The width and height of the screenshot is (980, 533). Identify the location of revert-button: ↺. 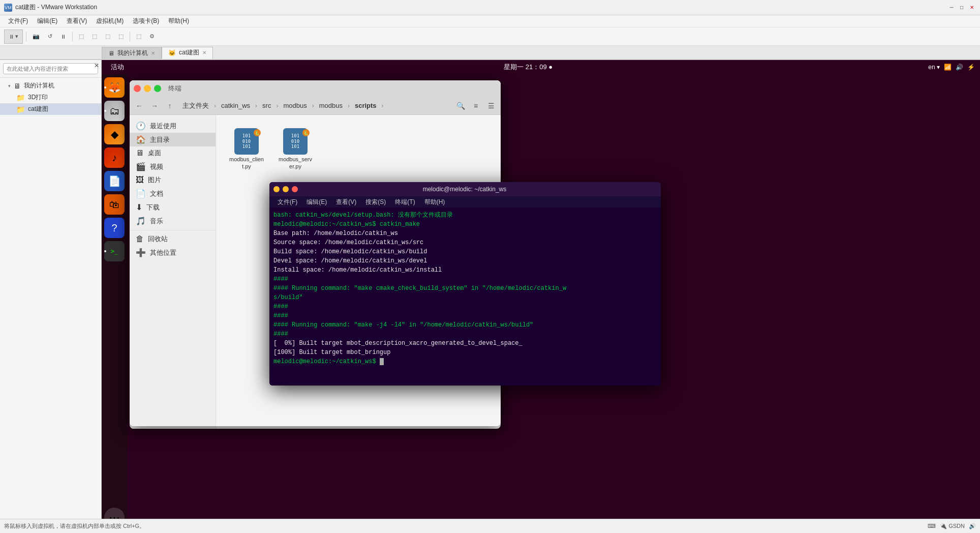
(50, 37).